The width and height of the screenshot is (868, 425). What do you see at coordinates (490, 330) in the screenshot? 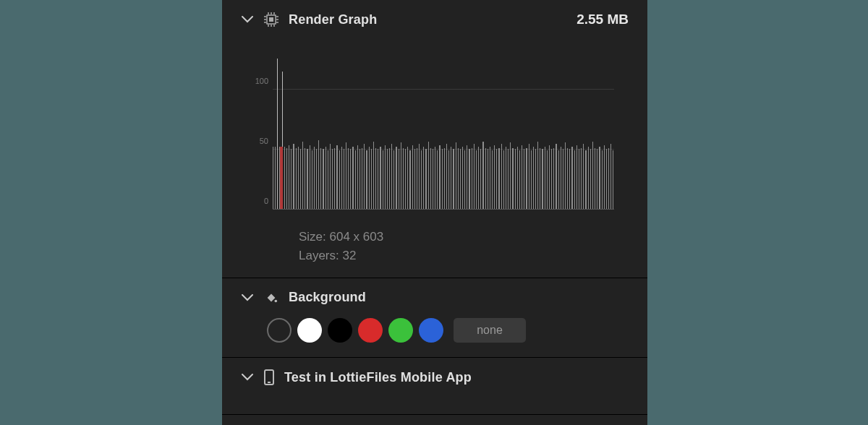
I see `background-none-button: none` at bounding box center [490, 330].